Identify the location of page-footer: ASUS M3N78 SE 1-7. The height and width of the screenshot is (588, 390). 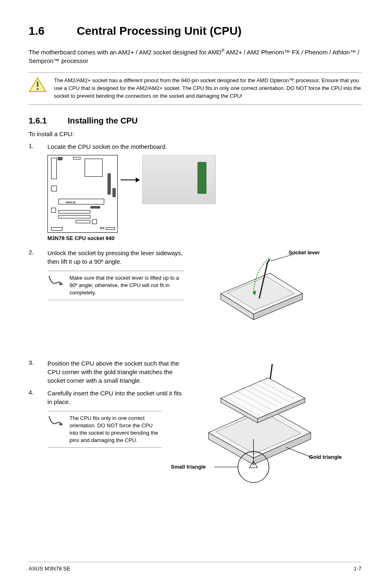
(195, 567).